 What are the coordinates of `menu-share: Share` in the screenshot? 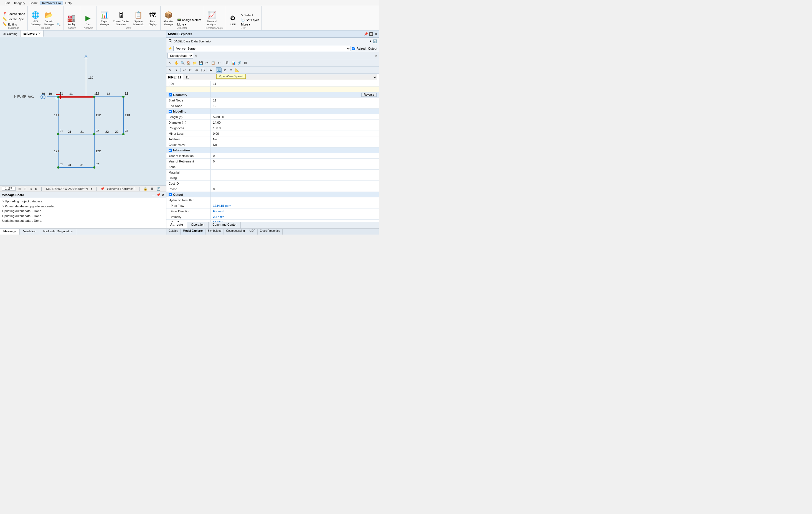 It's located at (34, 3).